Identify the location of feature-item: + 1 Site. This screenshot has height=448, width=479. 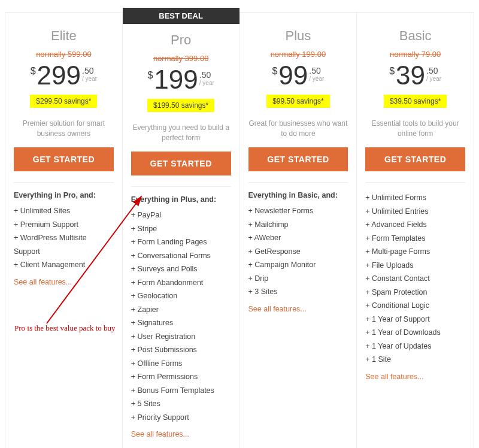
(416, 359).